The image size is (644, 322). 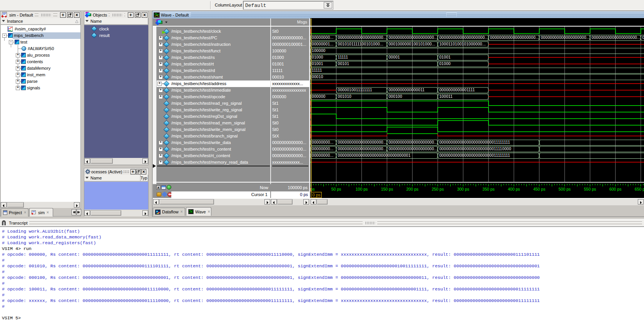 What do you see at coordinates (355, 90) in the screenshot?
I see `svg-text: 0000010011111111` at bounding box center [355, 90].